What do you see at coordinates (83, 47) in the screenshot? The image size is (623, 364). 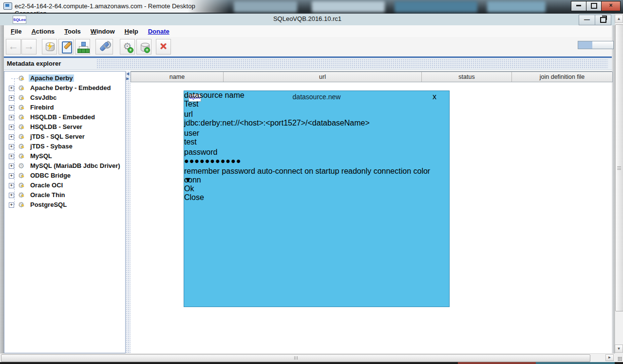 I see `schema-tree-button` at bounding box center [83, 47].